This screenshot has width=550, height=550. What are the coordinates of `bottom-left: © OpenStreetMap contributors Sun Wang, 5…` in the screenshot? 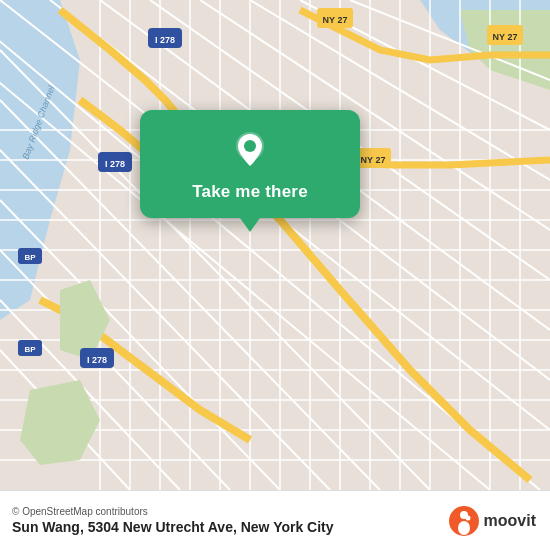 It's located at (173, 520).